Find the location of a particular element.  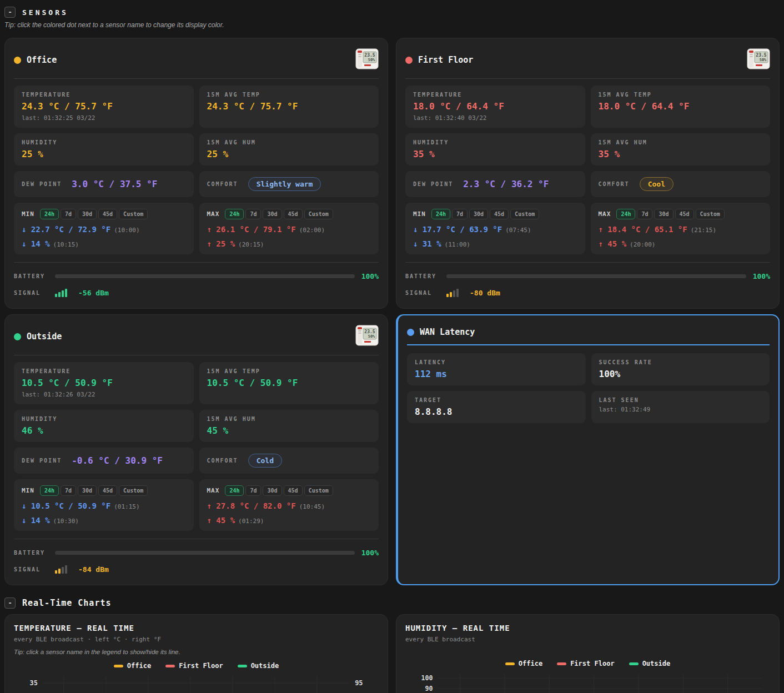

avg-temp-tile: 15M AVG TEMP 24.3 °C / 75.7 °F is located at coordinates (289, 107).